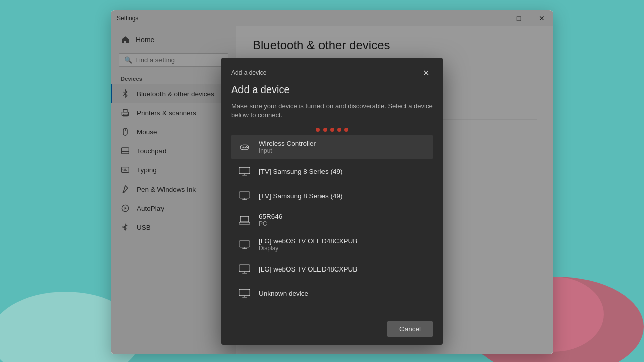 The height and width of the screenshot is (362, 644). What do you see at coordinates (332, 269) in the screenshot?
I see `device-option-lg-2: [LG] webOS TV OLED48CXPUB` at bounding box center [332, 269].